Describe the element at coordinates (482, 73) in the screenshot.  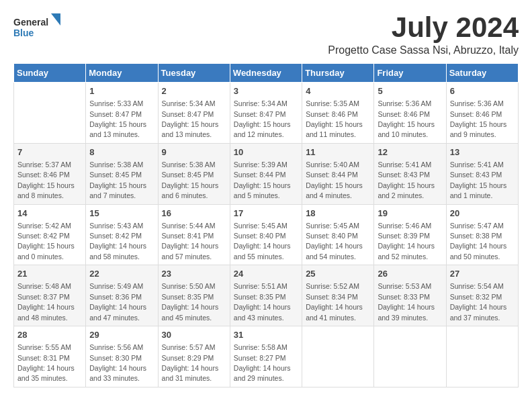
I see `header-day-saturday: Saturday` at that location.